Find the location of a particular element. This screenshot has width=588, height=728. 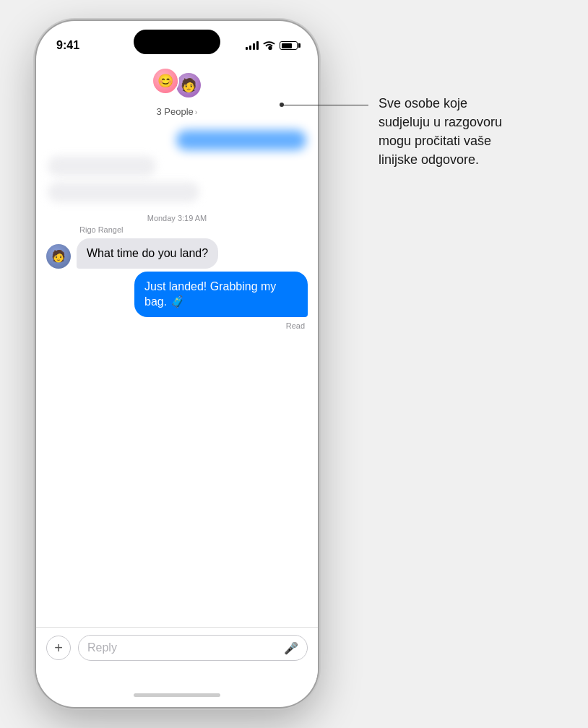

group-name-label: 3 People is located at coordinates (175, 111).